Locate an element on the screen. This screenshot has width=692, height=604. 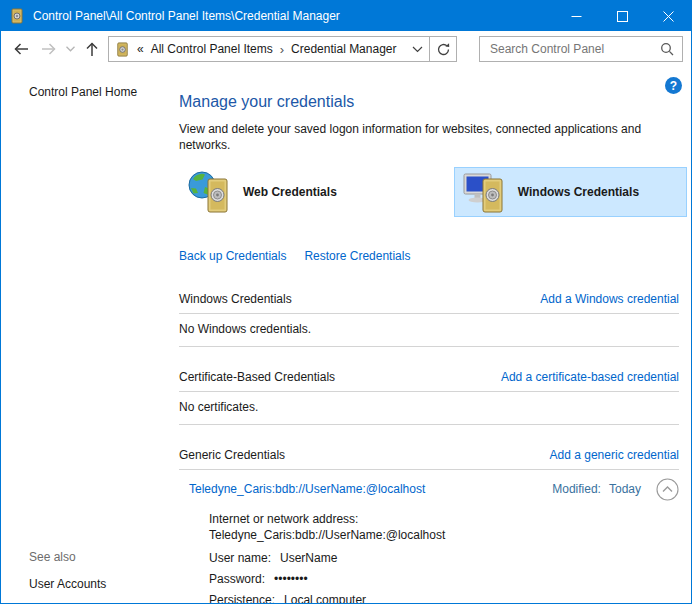
search-icon is located at coordinates (667, 49).